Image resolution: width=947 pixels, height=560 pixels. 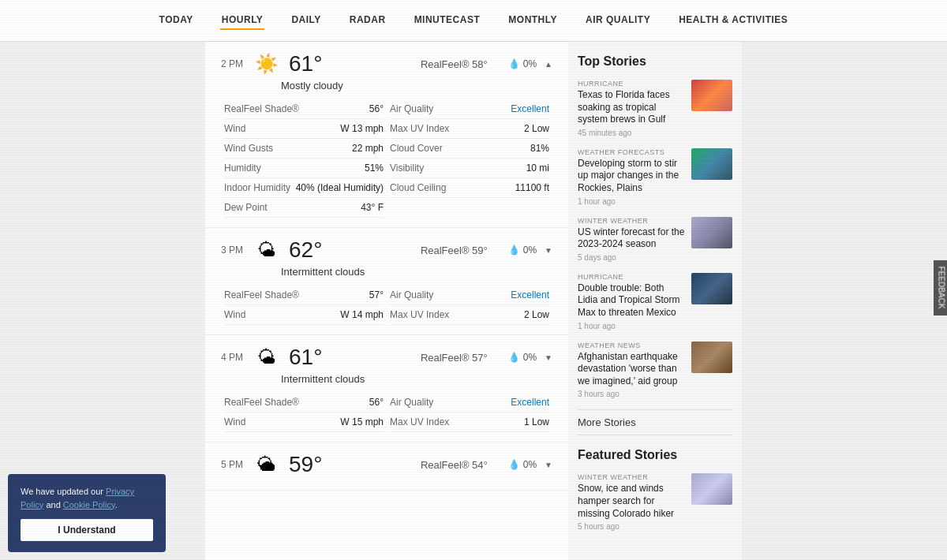 I want to click on detail-airquality-3pm: Air Quality Excellent, so click(x=470, y=295).